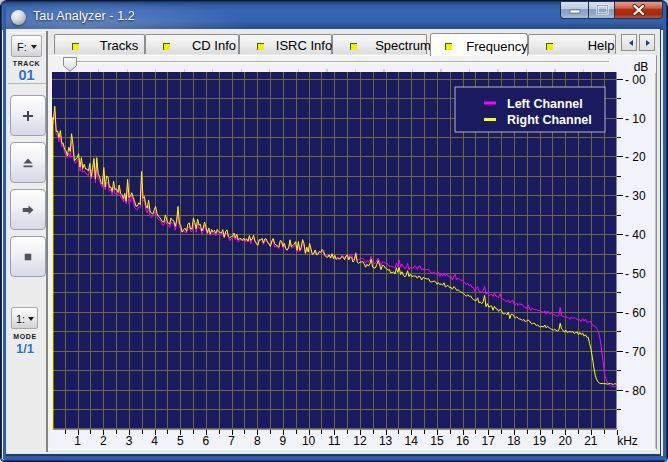 This screenshot has width=668, height=462. I want to click on svg-text: - 70, so click(636, 352).